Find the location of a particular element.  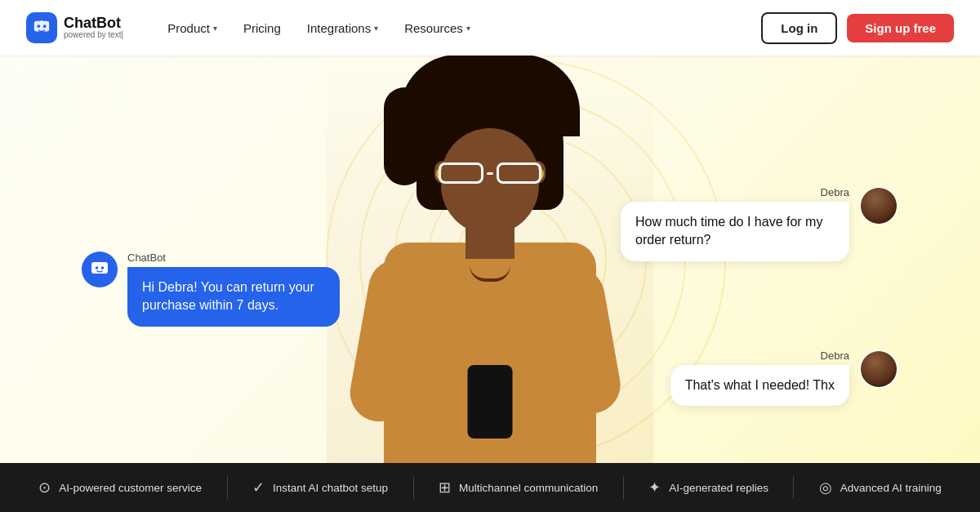

feature-3: ⊞ Multichannel communication is located at coordinates (518, 488).